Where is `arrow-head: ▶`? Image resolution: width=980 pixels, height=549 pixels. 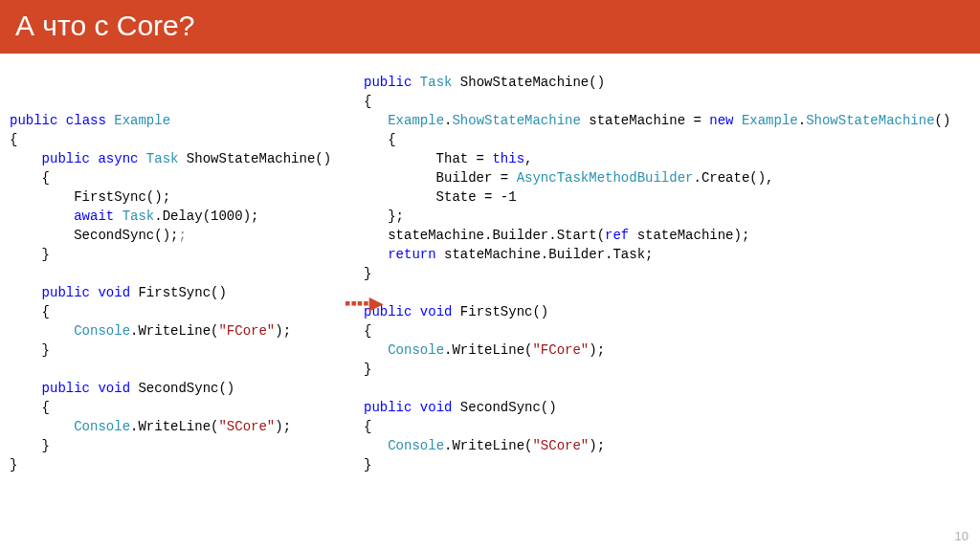 arrow-head: ▶ is located at coordinates (375, 303).